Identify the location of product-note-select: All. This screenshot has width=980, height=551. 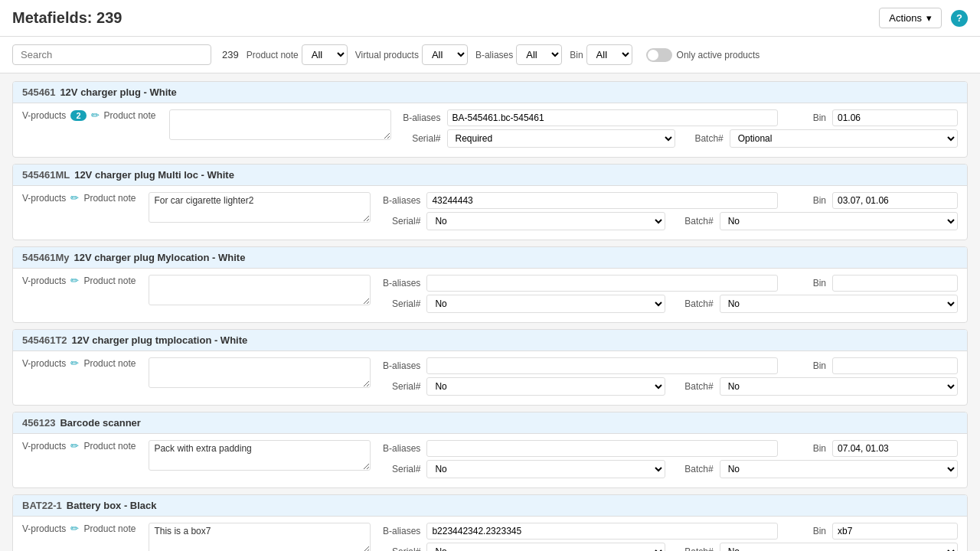
(325, 55).